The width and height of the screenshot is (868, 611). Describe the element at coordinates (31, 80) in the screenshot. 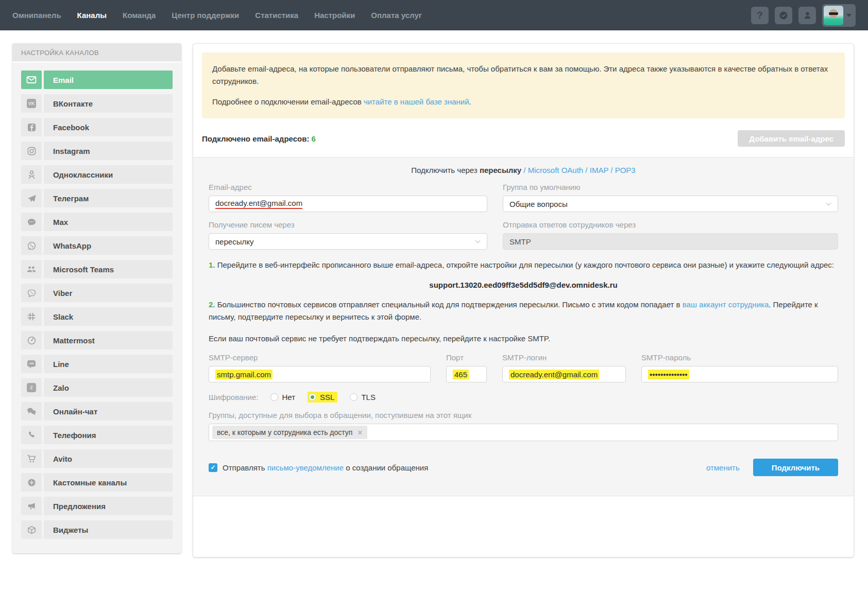

I see `email-icon` at that location.